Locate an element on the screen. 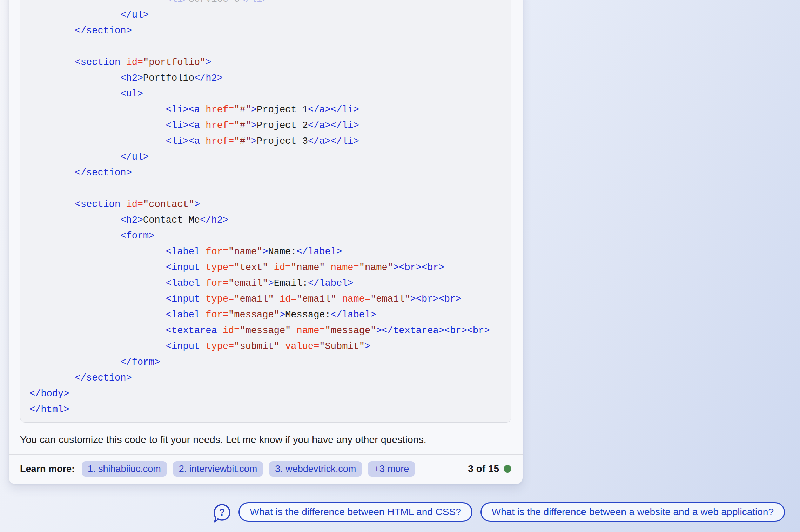 Image resolution: width=800 pixels, height=532 pixels. code-line: <li><a href="#">Project 3</a></li> is located at coordinates (266, 142).